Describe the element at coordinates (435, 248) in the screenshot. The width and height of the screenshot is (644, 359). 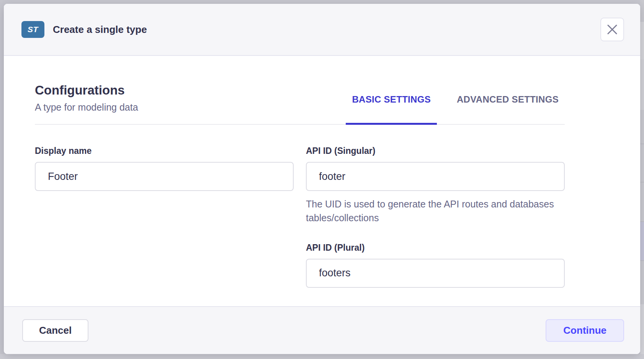
I see `api-id-plural-label: API ID (Plural)` at that location.